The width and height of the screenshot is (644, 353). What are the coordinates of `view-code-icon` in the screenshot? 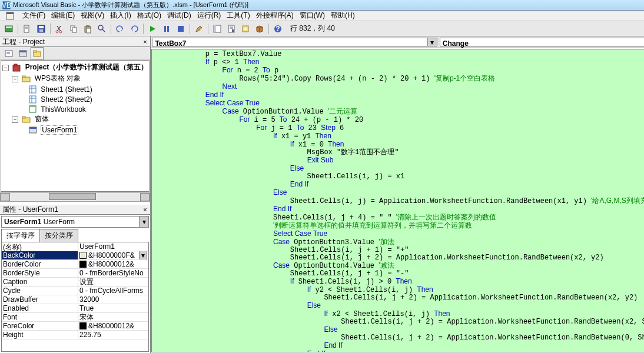 It's located at (9, 54).